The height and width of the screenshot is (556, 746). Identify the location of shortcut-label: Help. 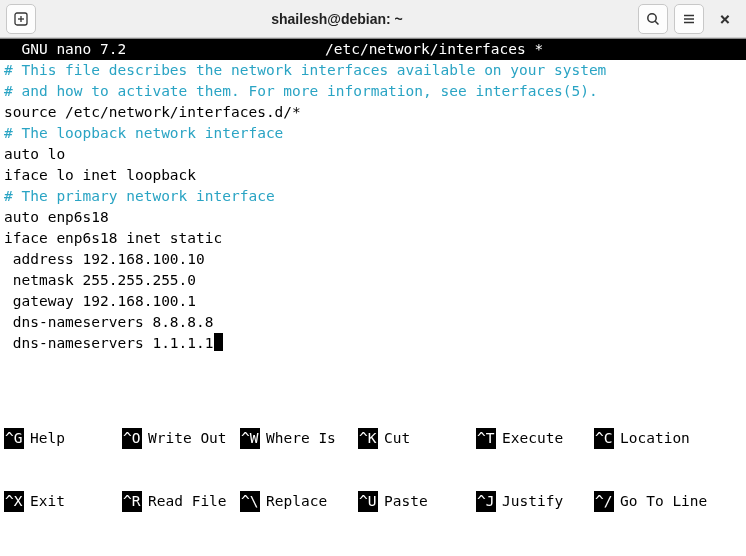
(48, 438).